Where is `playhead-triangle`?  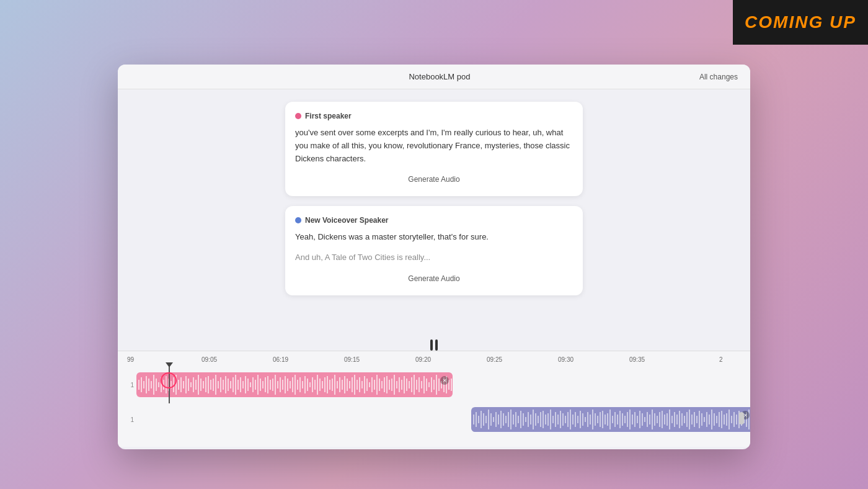 playhead-triangle is located at coordinates (169, 365).